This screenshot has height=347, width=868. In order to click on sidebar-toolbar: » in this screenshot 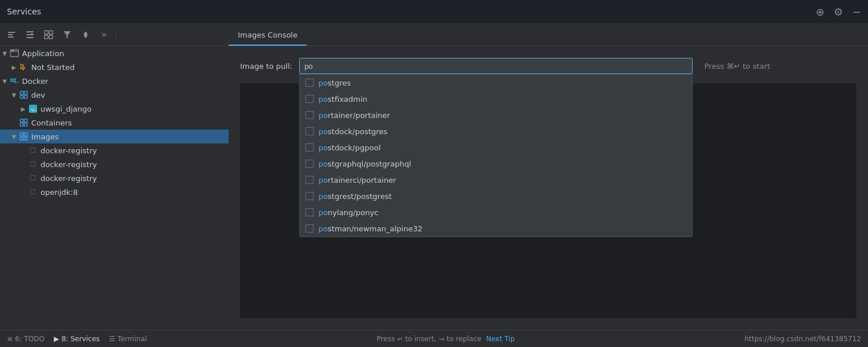, I will do `click(115, 35)`.